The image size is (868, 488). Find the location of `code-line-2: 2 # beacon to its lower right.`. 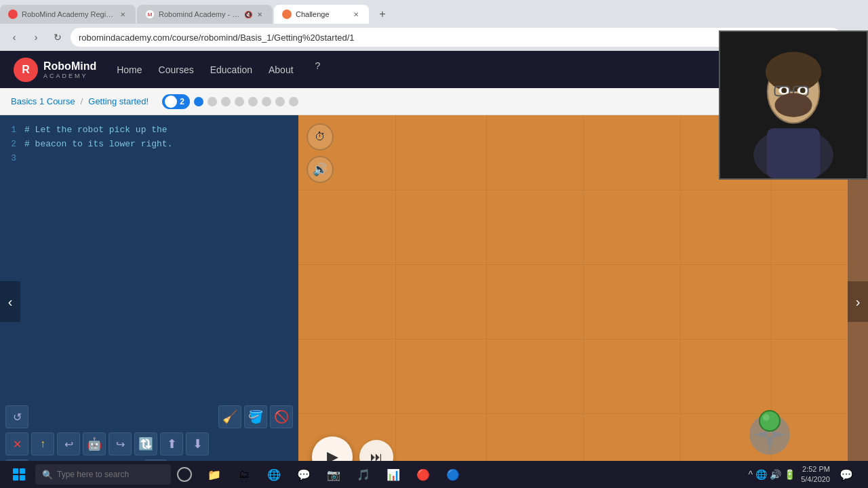

code-line-2: 2 # beacon to its lower right. is located at coordinates (149, 145).